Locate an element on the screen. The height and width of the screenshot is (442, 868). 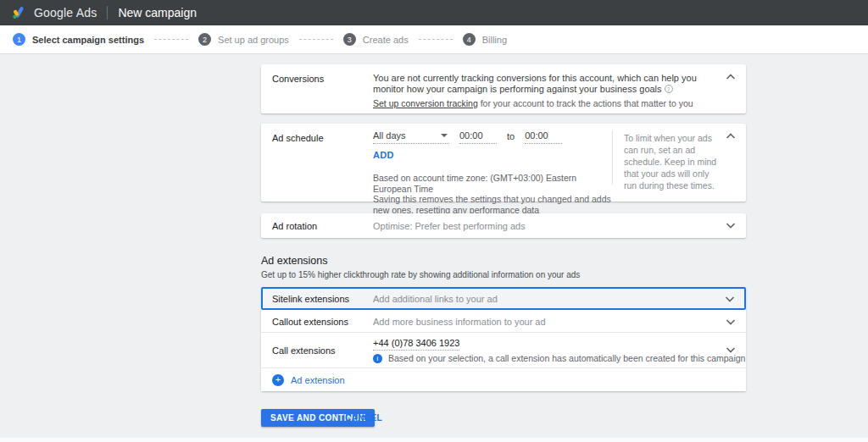
ad-extensions-title: Ad extensions is located at coordinates (295, 261).